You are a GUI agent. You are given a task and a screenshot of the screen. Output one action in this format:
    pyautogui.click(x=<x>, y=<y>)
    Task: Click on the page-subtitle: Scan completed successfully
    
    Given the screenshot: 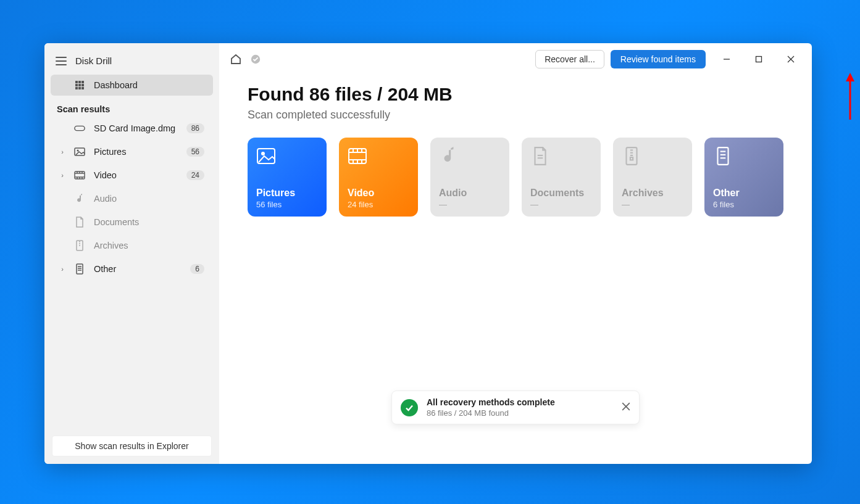 What is the action you would take?
    pyautogui.click(x=516, y=115)
    